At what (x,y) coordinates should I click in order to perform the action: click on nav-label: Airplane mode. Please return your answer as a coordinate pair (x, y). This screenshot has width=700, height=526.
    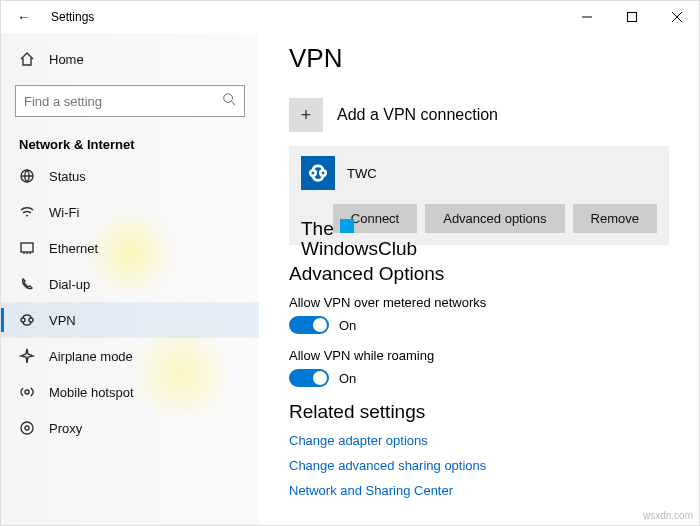
    Looking at the image, I should click on (91, 356).